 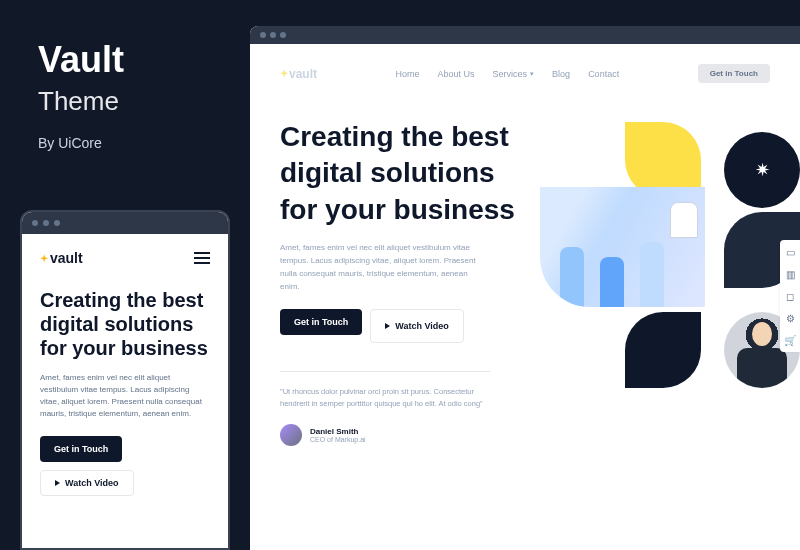 What do you see at coordinates (514, 74) in the screenshot?
I see `nav-services: Services ▾` at bounding box center [514, 74].